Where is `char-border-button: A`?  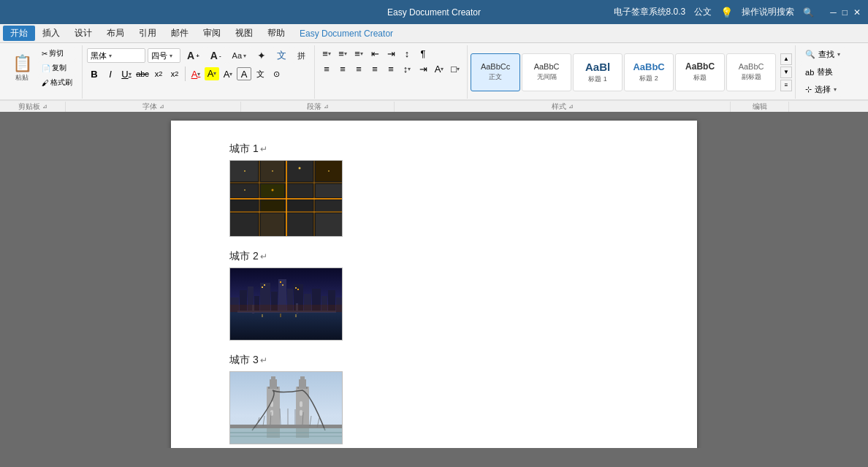 char-border-button: A is located at coordinates (244, 74).